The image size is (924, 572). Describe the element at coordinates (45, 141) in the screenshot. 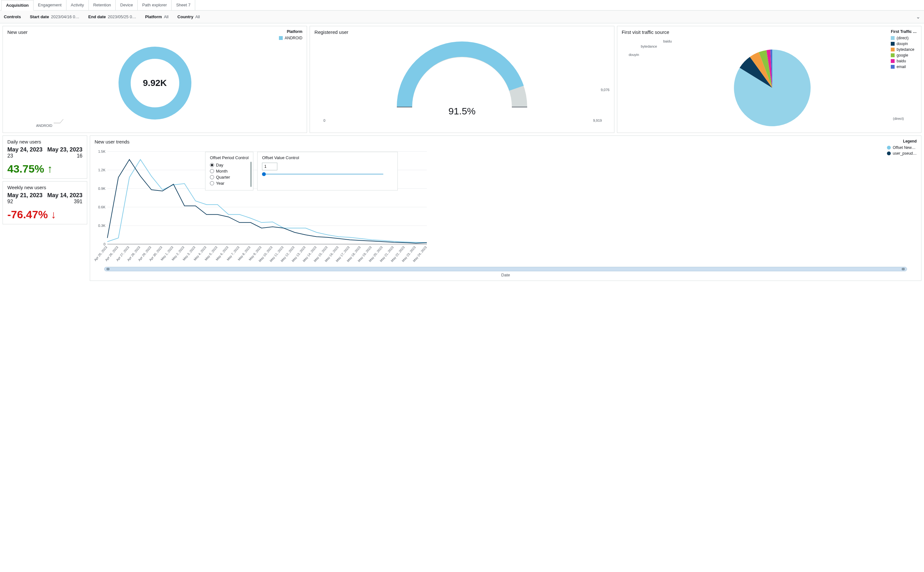

I see `card-title: Daily new users` at that location.